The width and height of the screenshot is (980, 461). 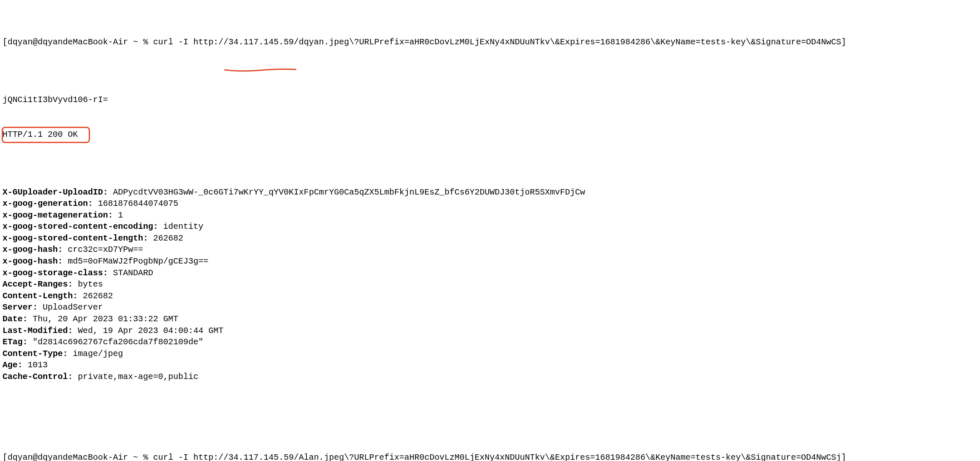 What do you see at coordinates (490, 377) in the screenshot?
I see `response-header-line: Cache-Control: private,max-age=0,public` at bounding box center [490, 377].